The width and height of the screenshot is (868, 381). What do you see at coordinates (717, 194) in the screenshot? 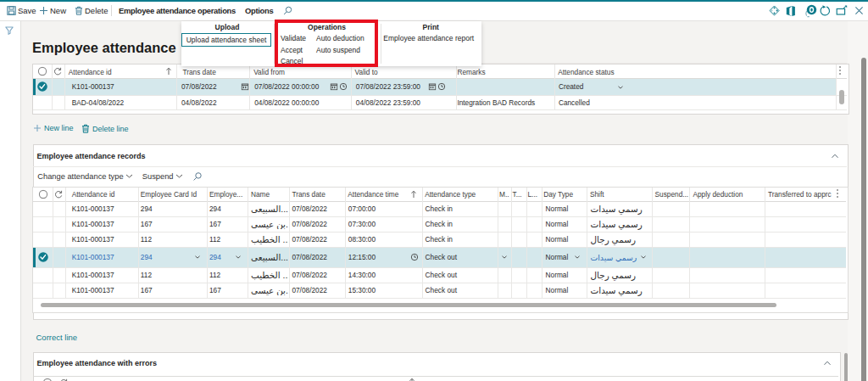
I see `column-header-13: Apply deduction` at bounding box center [717, 194].